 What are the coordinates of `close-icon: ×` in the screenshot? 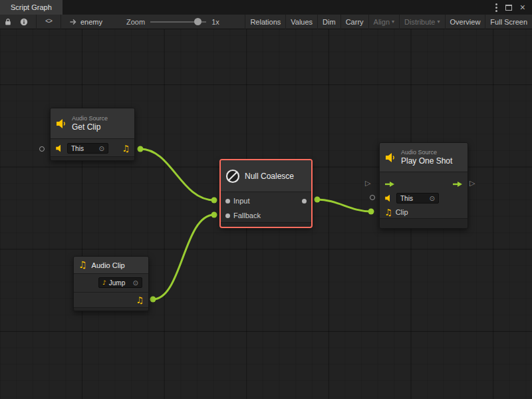 It's located at (523, 7).